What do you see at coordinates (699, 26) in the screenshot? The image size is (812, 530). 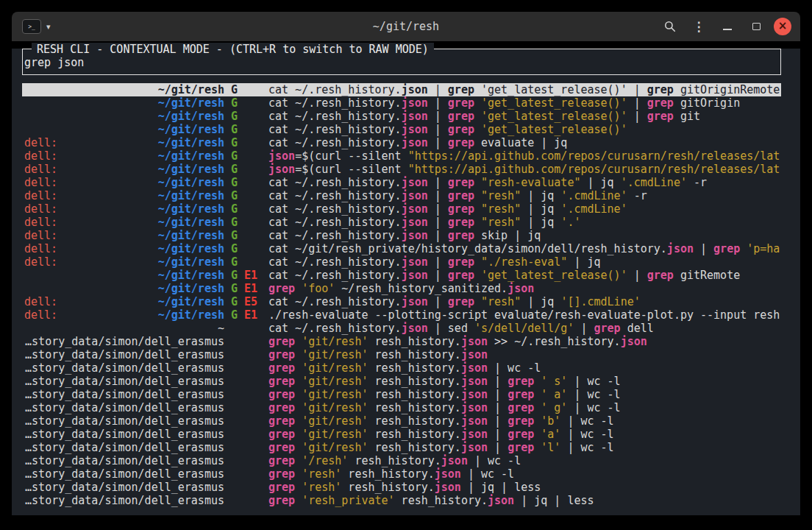 I see `menu-button: ⋮` at bounding box center [699, 26].